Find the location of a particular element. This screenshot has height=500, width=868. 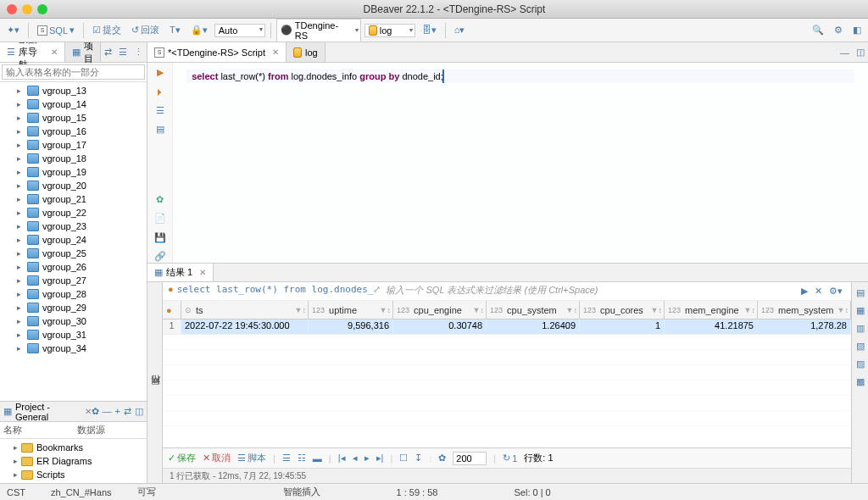

maximize-window is located at coordinates (42, 9).